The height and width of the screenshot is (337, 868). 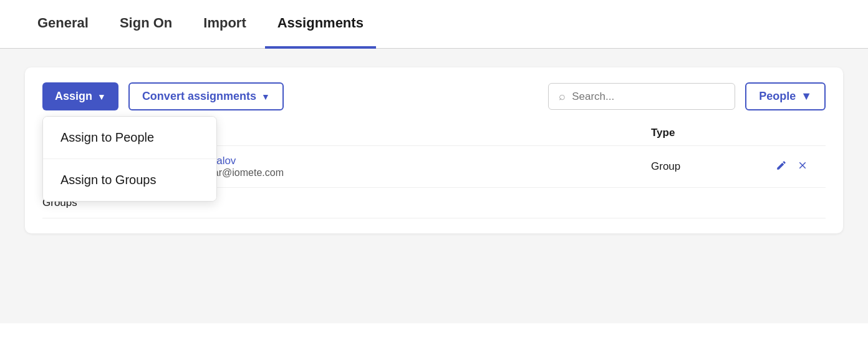 I want to click on toolbar-row: Assign ▼ Convert assignments ▼ ⌕ People …, so click(x=434, y=96).